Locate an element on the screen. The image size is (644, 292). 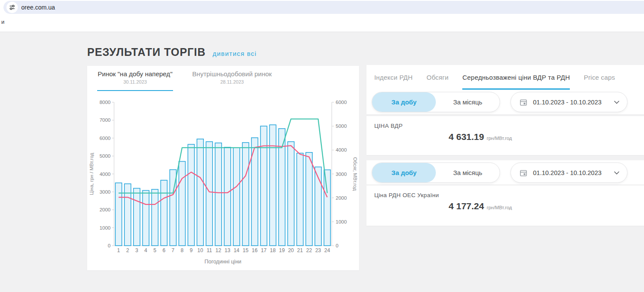
x-tick-label: 6 is located at coordinates (164, 250).